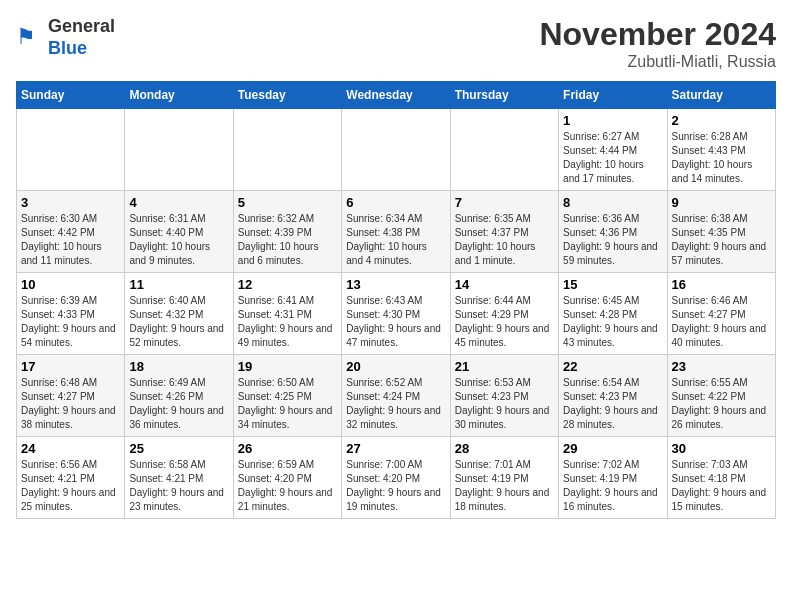 The image size is (792, 612). Describe the element at coordinates (722, 322) in the screenshot. I see `day-info: Sunrise: 6:46 AM Sunset: 4:27 PM Dayligh…` at that location.